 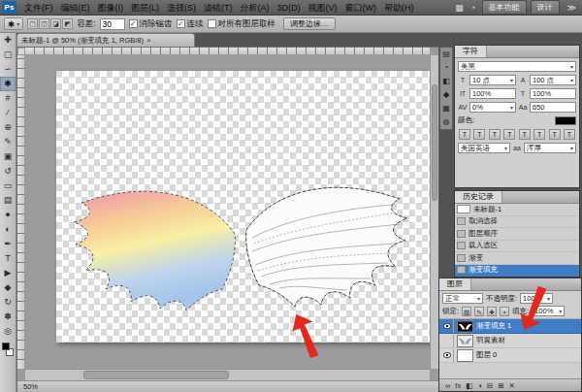 What do you see at coordinates (8, 83) in the screenshot?
I see `magic-wand-tool-button: ✱` at bounding box center [8, 83].